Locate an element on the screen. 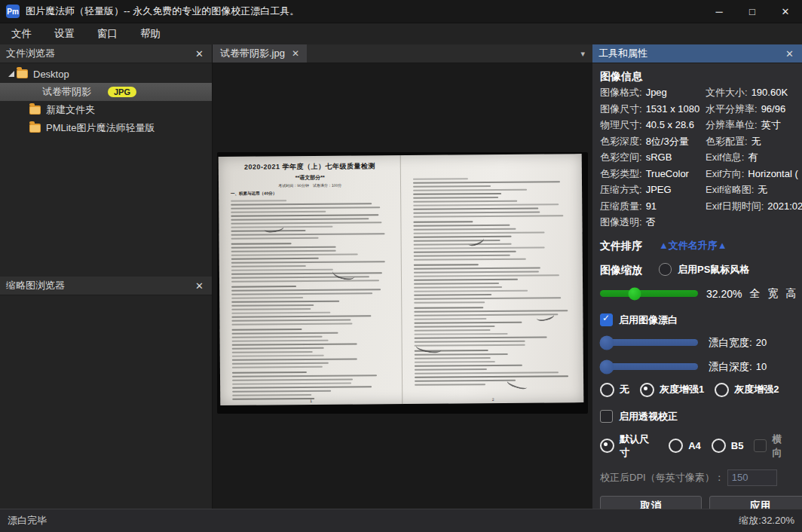 The width and height of the screenshot is (802, 532). enable-bleach-checkbox is located at coordinates (606, 320).